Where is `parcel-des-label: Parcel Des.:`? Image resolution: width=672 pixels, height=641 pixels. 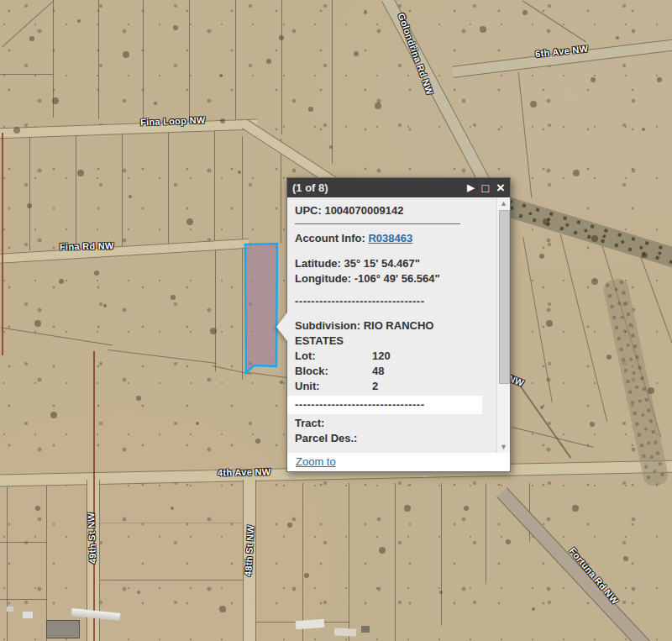
parcel-des-label: Parcel Des.: is located at coordinates (378, 439).